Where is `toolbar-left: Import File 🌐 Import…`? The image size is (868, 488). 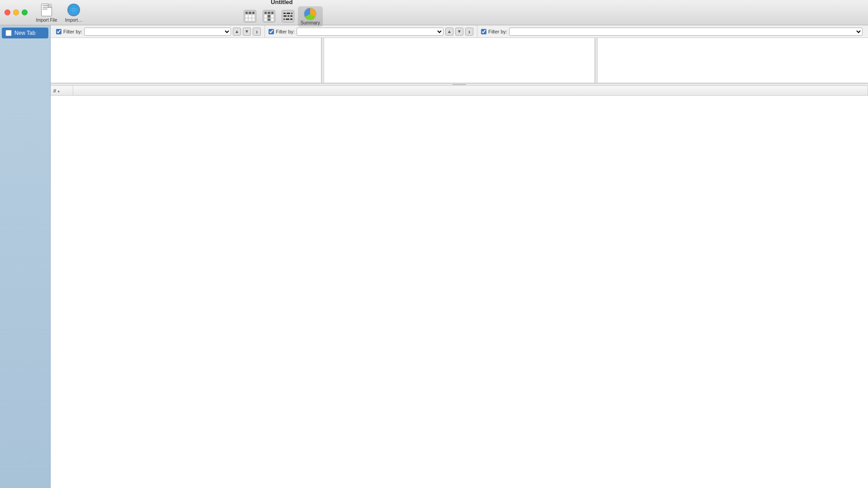
toolbar-left: Import File 🌐 Import… is located at coordinates (59, 13).